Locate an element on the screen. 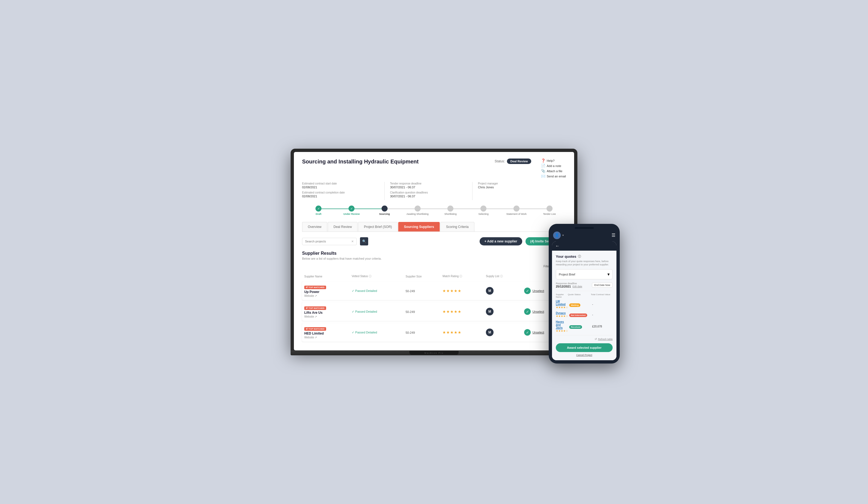 The width and height of the screenshot is (868, 504). results-title: Supplier Results is located at coordinates (434, 253).